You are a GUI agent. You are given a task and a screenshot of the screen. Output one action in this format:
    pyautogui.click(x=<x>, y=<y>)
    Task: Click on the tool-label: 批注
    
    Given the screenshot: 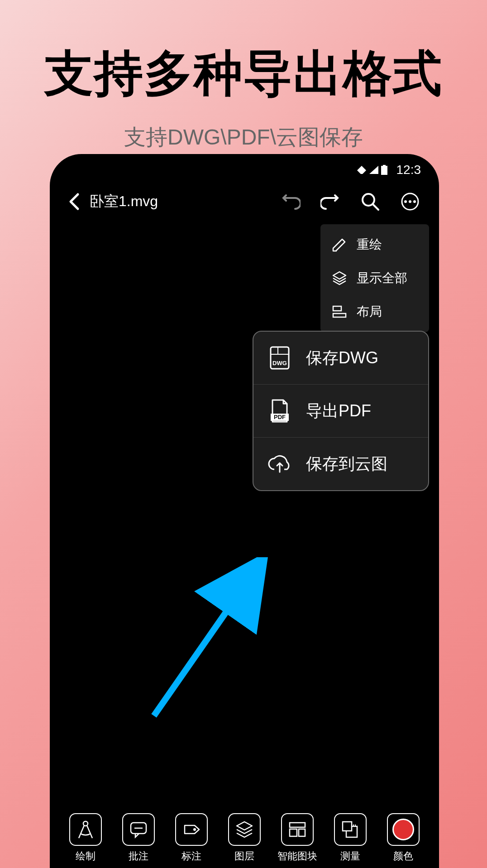 What is the action you would take?
    pyautogui.click(x=138, y=856)
    